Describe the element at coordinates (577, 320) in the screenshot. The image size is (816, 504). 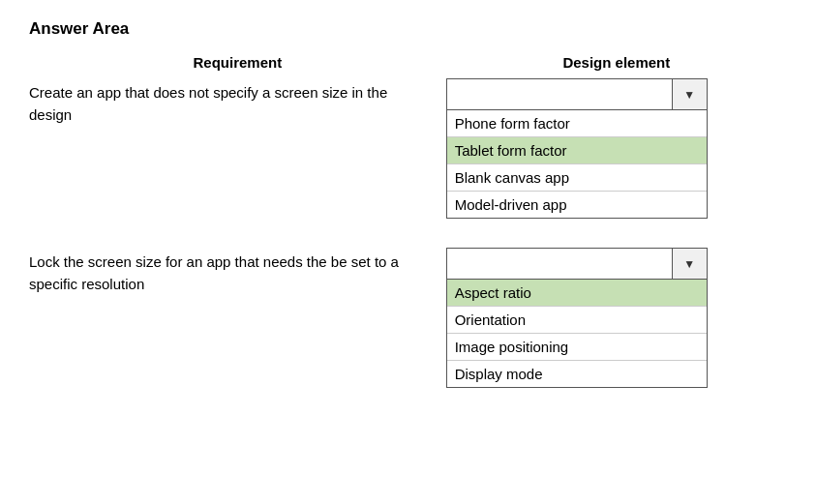
I see `dropdown-item-2-1: Orientation` at that location.